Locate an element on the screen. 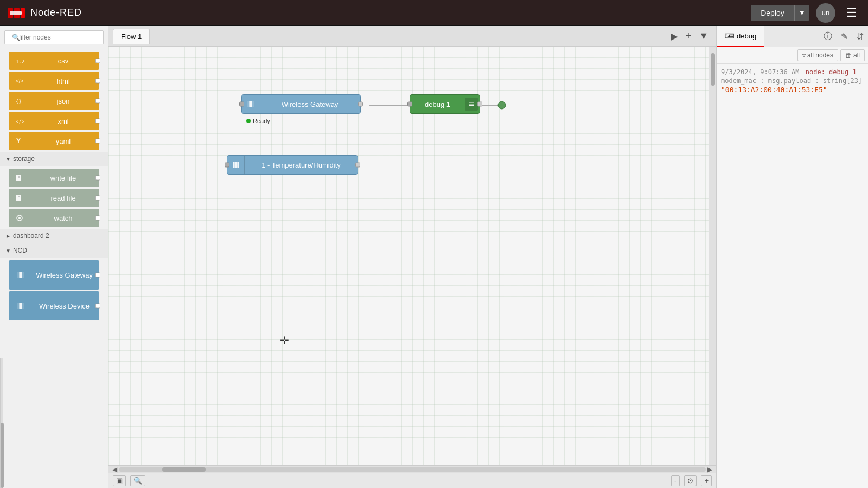 This screenshot has width=868, height=488. dashboard2-collapse-icon: ► is located at coordinates (8, 236).